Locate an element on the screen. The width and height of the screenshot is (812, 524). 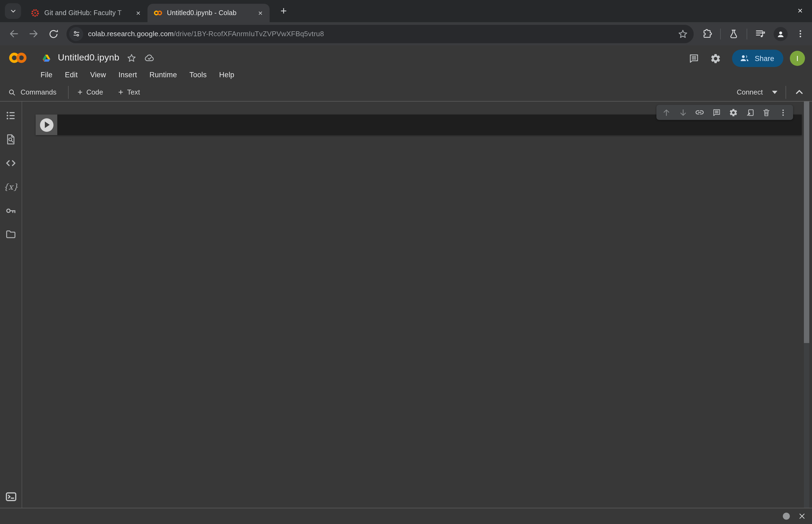
url-text: colab.research.google.com/drive/1BY-Rcof… is located at coordinates (383, 34).